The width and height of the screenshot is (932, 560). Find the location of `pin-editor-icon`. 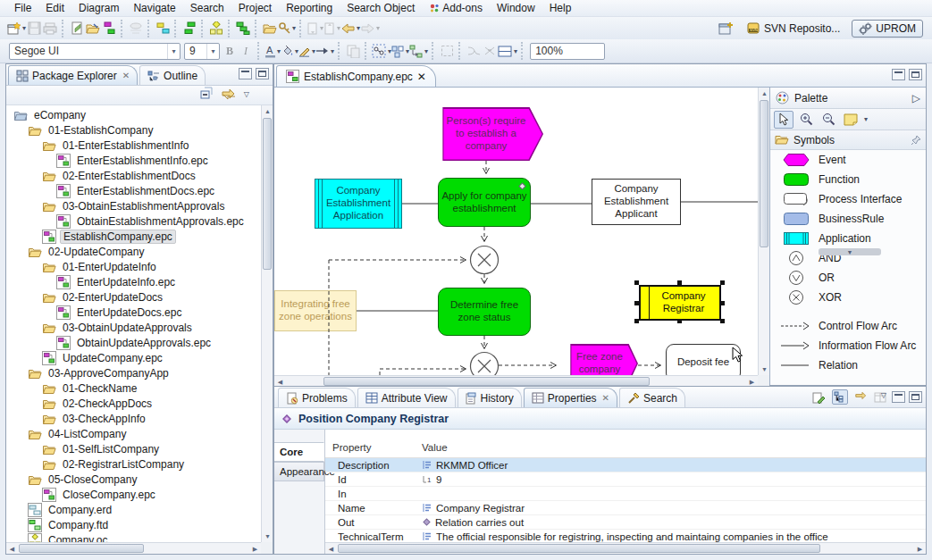

pin-editor-icon is located at coordinates (819, 397).